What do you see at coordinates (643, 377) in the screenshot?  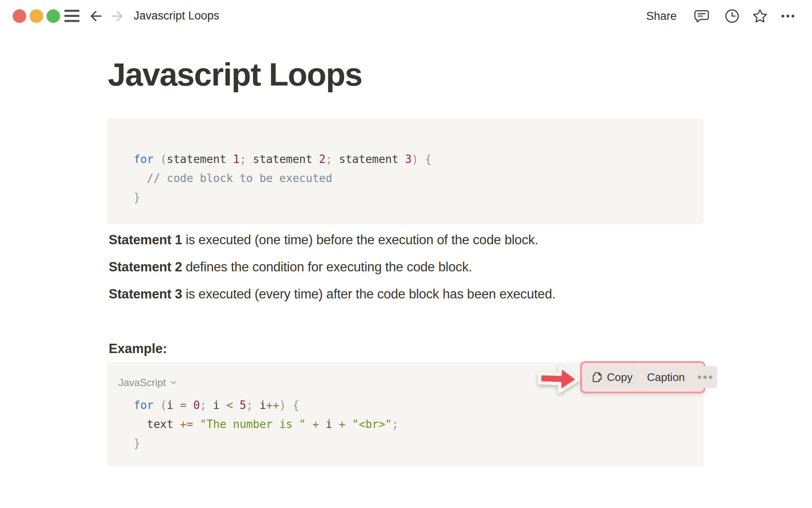 I see `code-toolbar-highlight: Copy Caption` at bounding box center [643, 377].